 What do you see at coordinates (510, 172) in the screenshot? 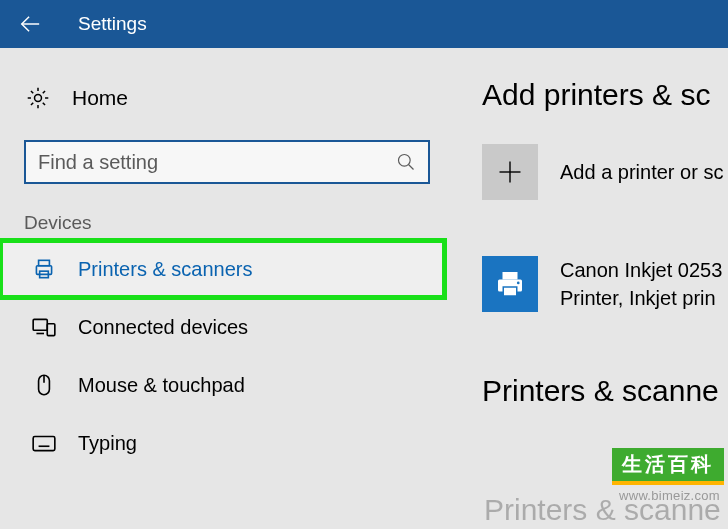
I see `plus-icon` at bounding box center [510, 172].